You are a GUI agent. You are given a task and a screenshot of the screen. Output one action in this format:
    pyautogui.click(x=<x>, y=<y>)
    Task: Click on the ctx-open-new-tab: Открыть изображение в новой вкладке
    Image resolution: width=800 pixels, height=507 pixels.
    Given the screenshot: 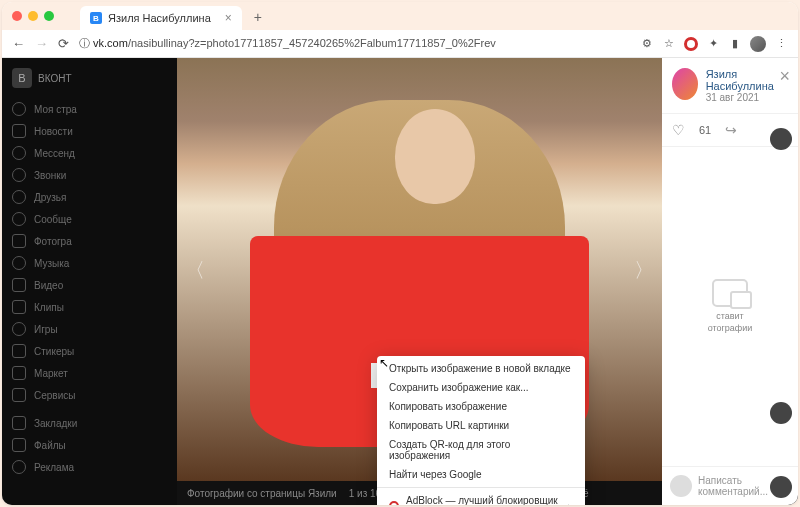 What is the action you would take?
    pyautogui.click(x=481, y=368)
    